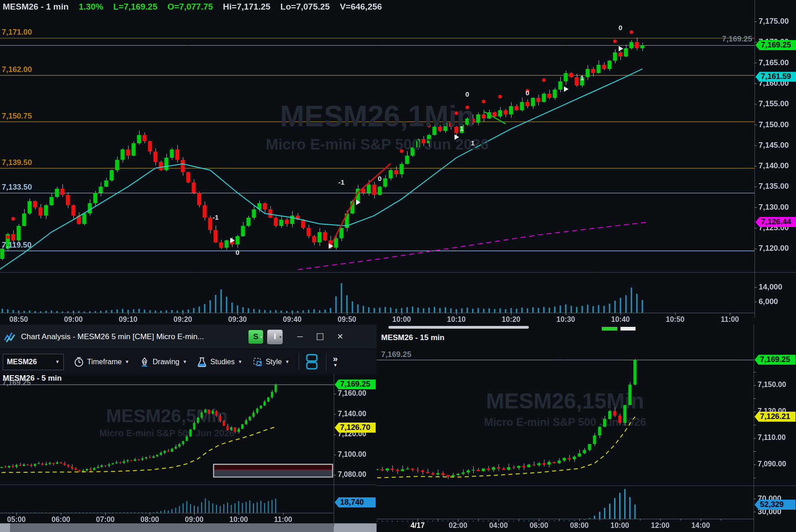 The height and width of the screenshot is (532, 796). I want to click on interval-i-button: I ▾, so click(275, 337).